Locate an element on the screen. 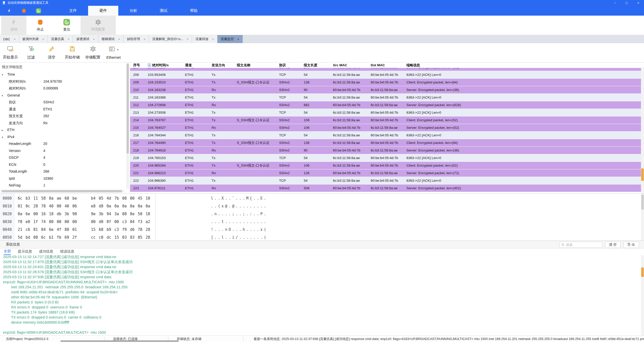 This screenshot has width=644, height=342. table-row: 215104.764027ETH1RxSSHv210660:be:b4:05:4… is located at coordinates (387, 128).